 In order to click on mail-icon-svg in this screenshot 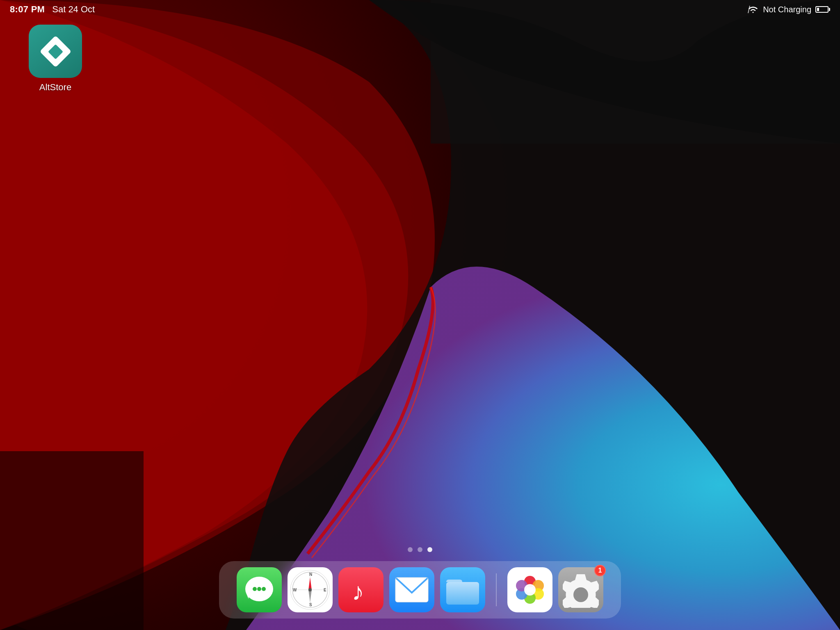, I will do `click(412, 590)`.